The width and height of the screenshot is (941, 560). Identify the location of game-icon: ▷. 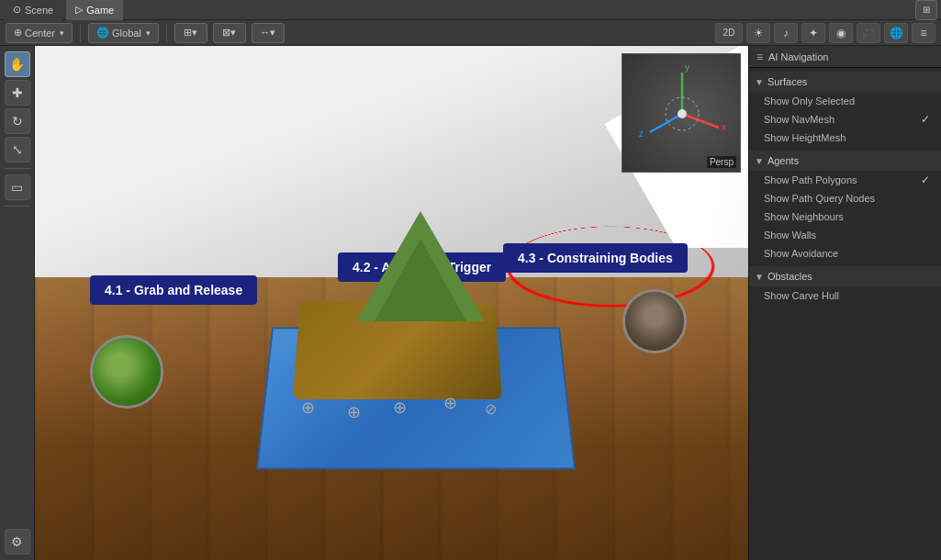
(79, 9).